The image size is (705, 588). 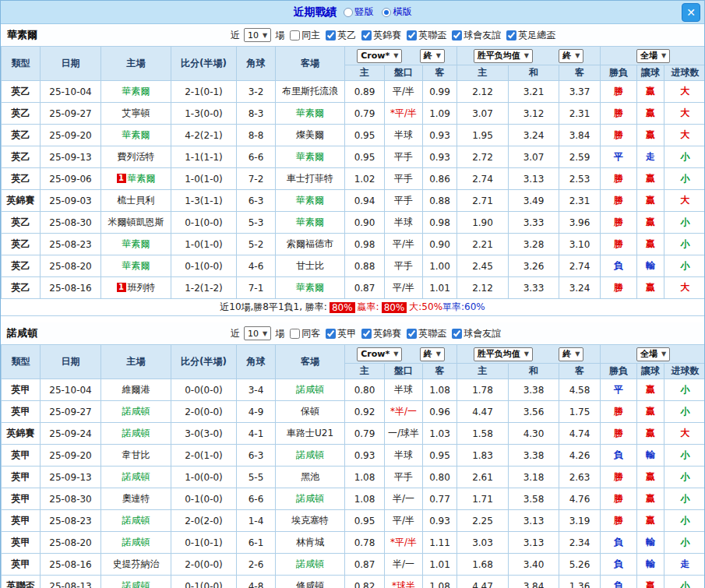 I want to click on filter-checkbox: 同客, so click(x=305, y=333).